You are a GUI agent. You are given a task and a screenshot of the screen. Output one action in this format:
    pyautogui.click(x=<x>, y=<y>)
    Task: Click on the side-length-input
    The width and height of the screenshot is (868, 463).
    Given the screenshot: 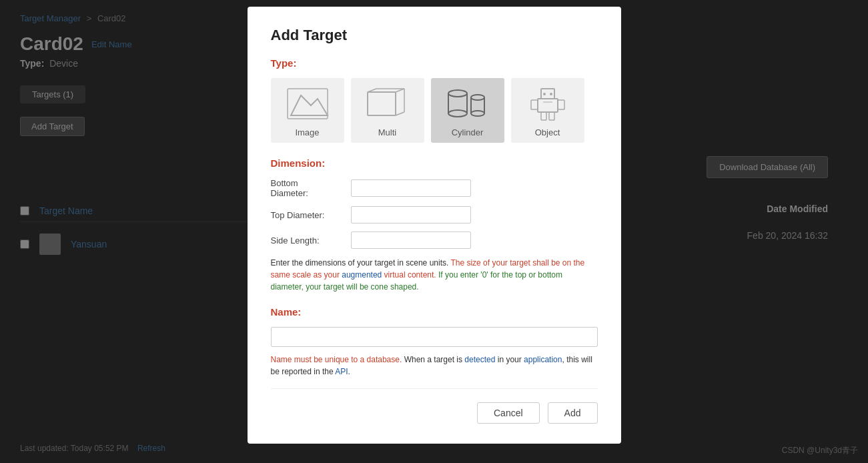 What is the action you would take?
    pyautogui.click(x=411, y=240)
    